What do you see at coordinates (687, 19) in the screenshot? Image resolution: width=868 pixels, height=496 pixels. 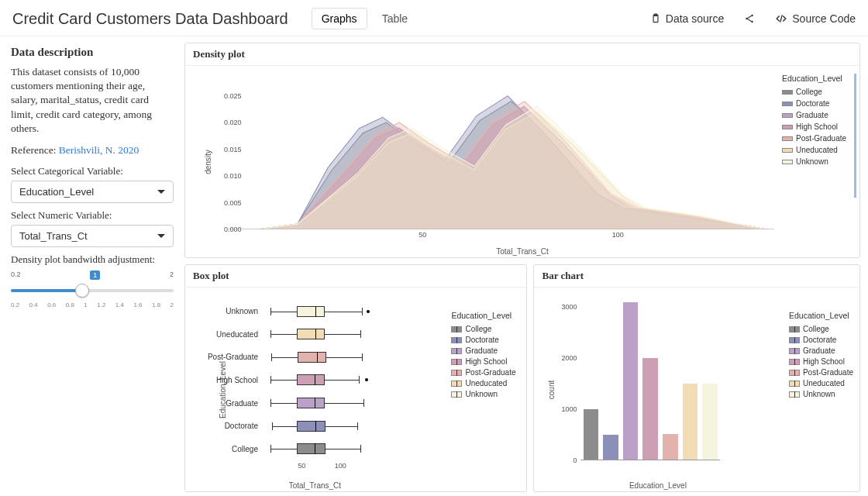 I see `data-source-link: Data source` at bounding box center [687, 19].